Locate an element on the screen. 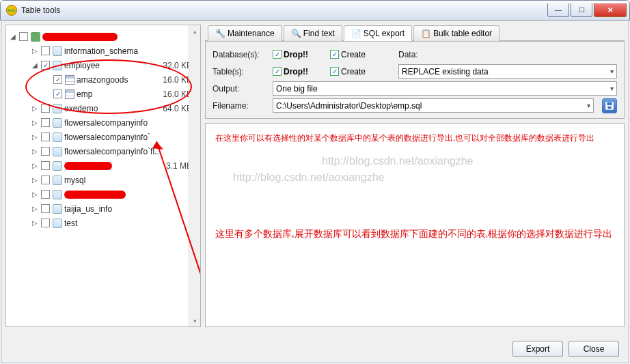  tab-maintenance: 🔧Maintenance is located at coordinates (245, 33).